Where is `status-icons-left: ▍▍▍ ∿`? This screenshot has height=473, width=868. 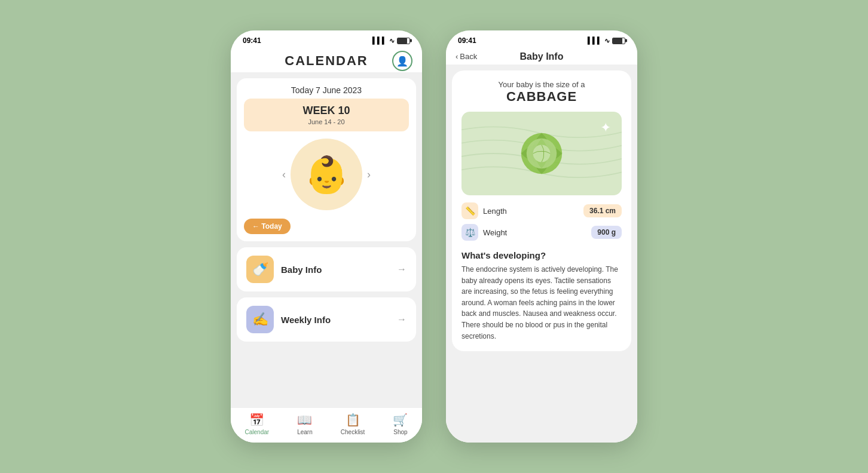 status-icons-left: ▍▍▍ ∿ is located at coordinates (391, 41).